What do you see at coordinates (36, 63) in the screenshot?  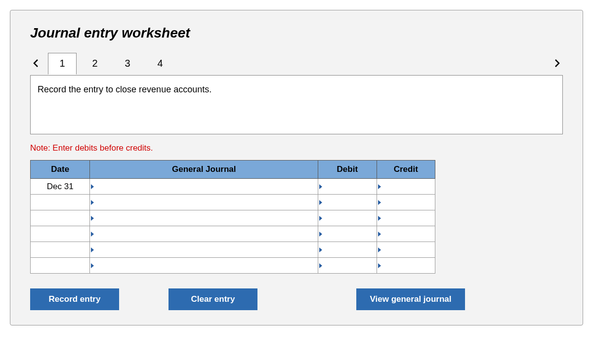 I see `chevron-left-icon` at bounding box center [36, 63].